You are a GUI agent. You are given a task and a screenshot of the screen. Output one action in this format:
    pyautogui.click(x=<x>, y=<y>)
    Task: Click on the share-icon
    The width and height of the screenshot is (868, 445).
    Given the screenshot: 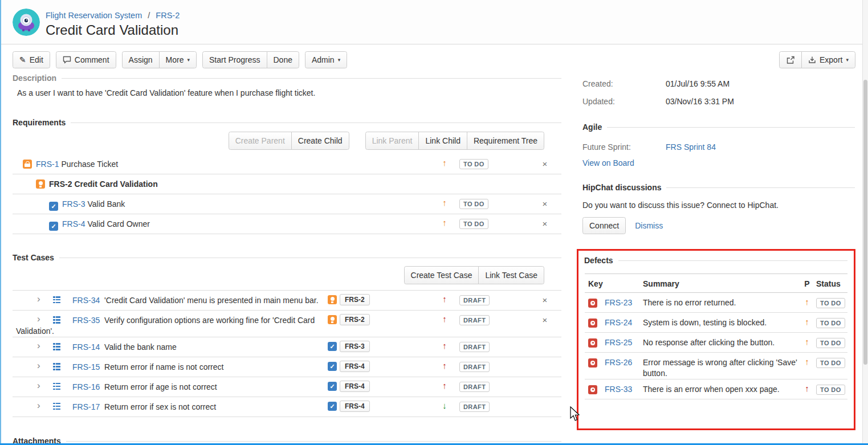 What is the action you would take?
    pyautogui.click(x=790, y=60)
    